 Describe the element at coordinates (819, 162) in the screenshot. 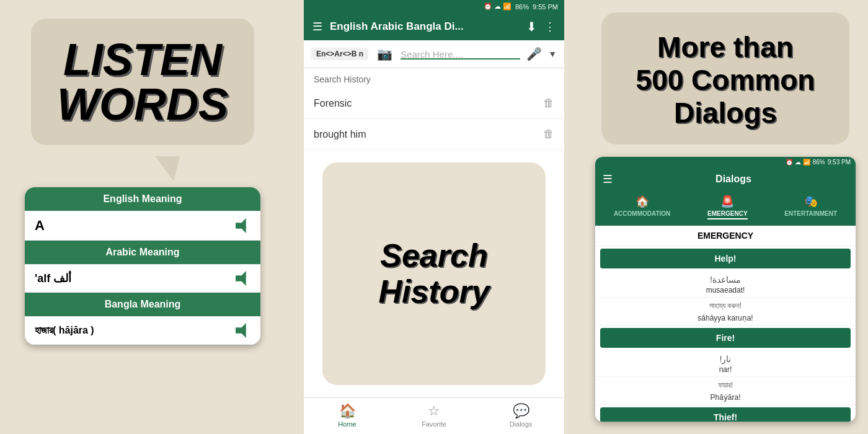

I see `dialogs-battery: 86%` at that location.